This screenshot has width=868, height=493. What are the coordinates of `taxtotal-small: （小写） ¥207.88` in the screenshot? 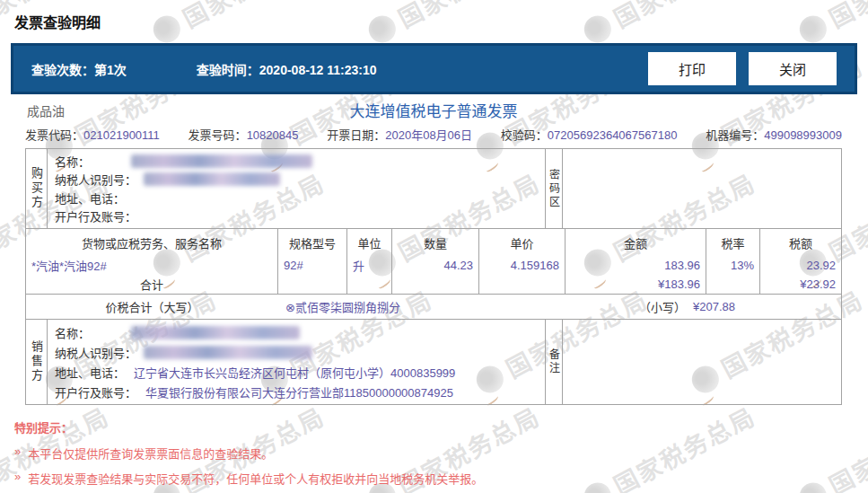 It's located at (688, 307).